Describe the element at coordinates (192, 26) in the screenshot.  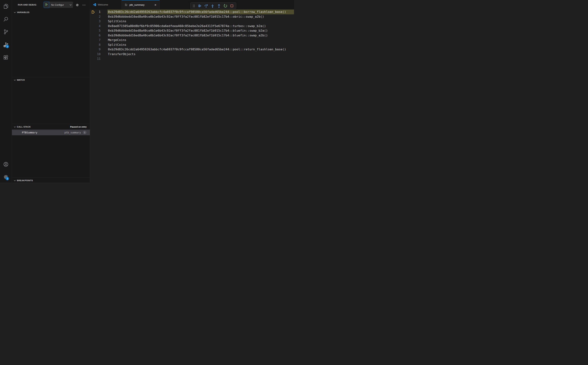
I see `code-line-4: 40x8ae871505a80d8bf6bf9c05906cda6edfeea4…` at that location.